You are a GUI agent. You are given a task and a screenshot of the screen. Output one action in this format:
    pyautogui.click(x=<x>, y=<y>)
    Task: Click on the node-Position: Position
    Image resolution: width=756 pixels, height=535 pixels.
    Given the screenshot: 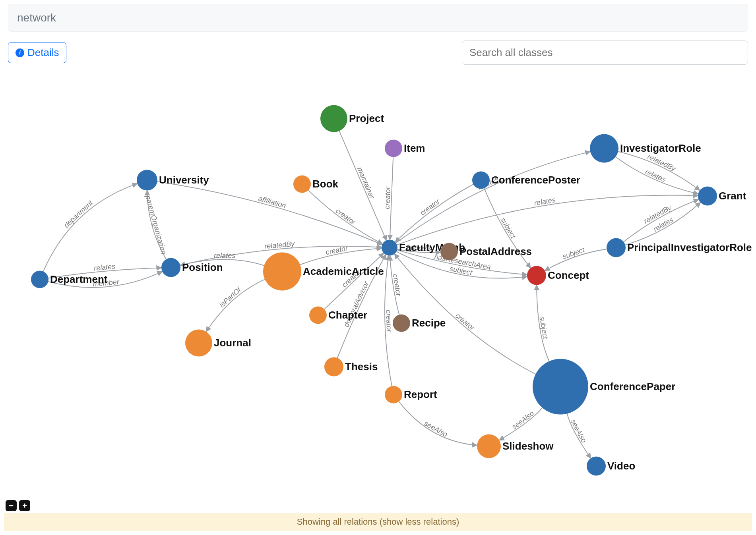 What is the action you would take?
    pyautogui.click(x=192, y=268)
    